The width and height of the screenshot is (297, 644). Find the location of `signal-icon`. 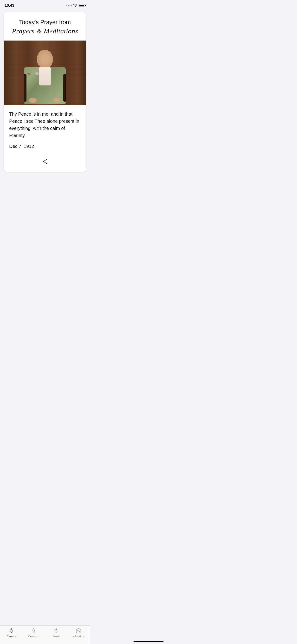

signal-icon is located at coordinates (69, 6).